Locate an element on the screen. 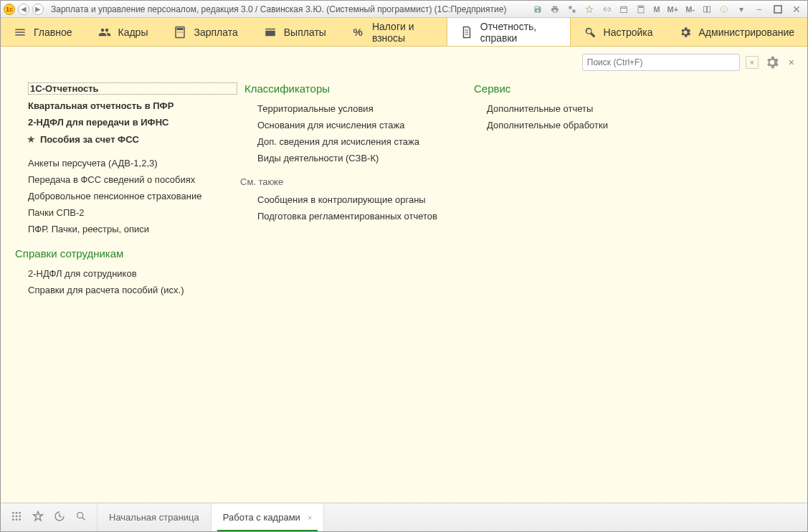 The width and height of the screenshot is (808, 532). link-spv2: Пачки СПВ-2 is located at coordinates (133, 212).